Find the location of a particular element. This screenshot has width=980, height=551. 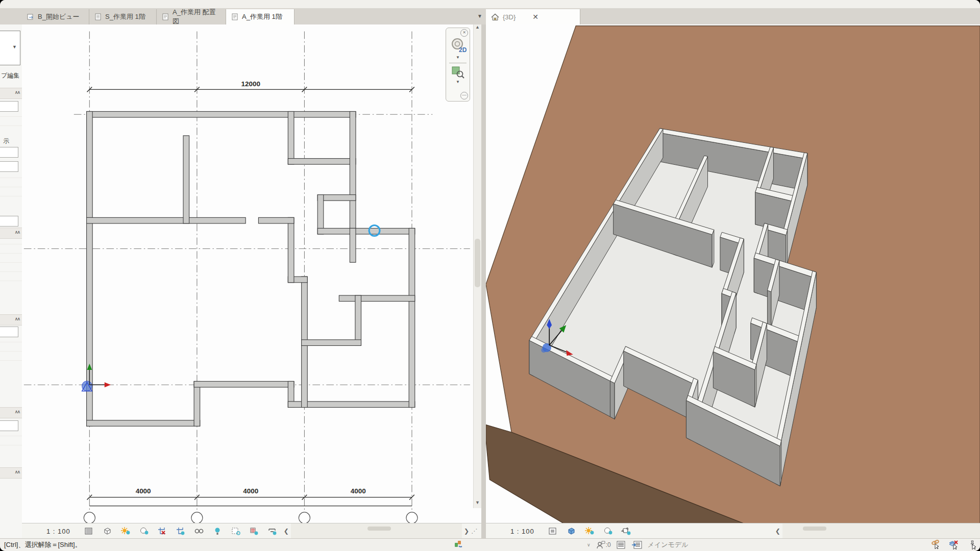

reveal-hidden-icon is located at coordinates (217, 531).